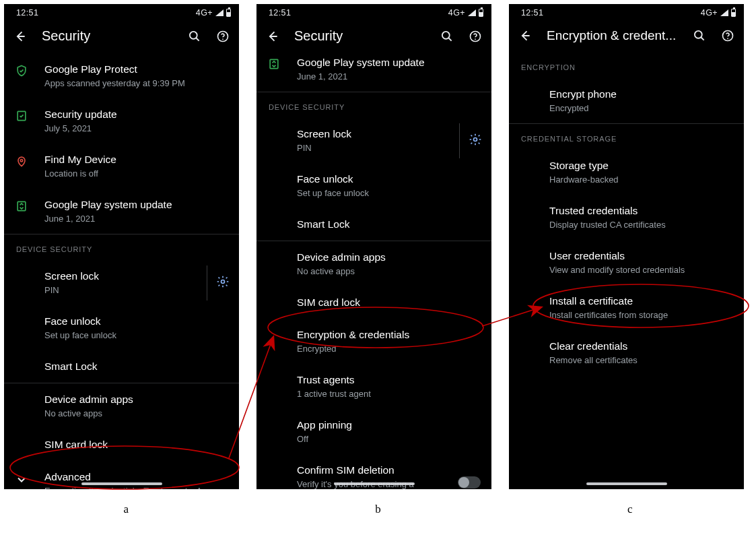 The height and width of the screenshot is (535, 756). I want to click on title: Google Play Protect, so click(136, 69).